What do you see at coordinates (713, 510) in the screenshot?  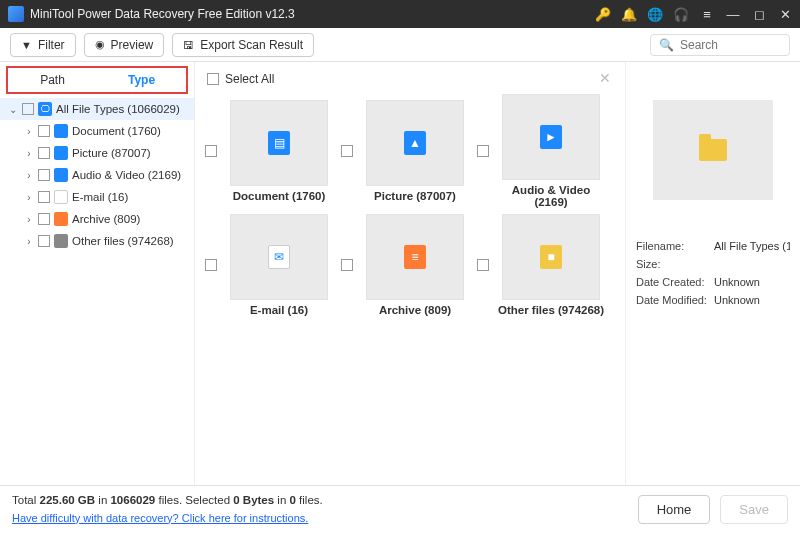 I see `footer-buttons: Home Save` at bounding box center [713, 510].